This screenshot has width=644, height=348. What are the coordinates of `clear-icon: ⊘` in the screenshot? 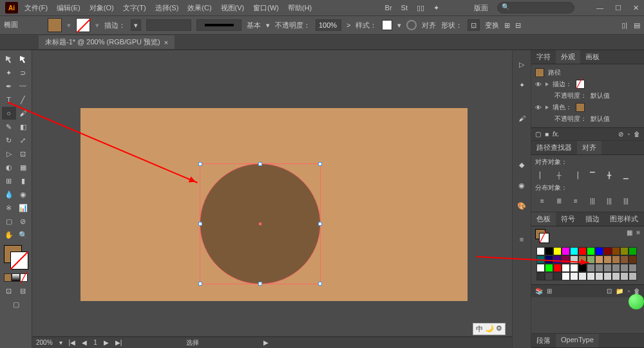 It's located at (621, 134).